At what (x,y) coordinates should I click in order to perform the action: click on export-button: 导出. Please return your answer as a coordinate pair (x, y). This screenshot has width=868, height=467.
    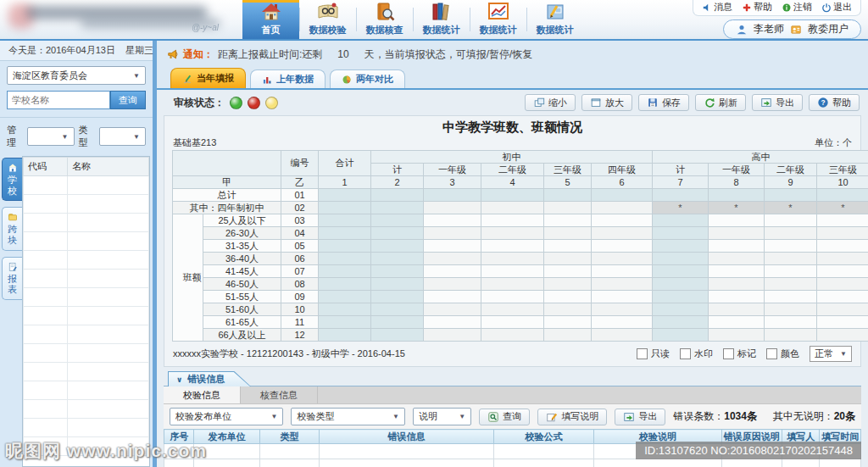
    Looking at the image, I should click on (640, 417).